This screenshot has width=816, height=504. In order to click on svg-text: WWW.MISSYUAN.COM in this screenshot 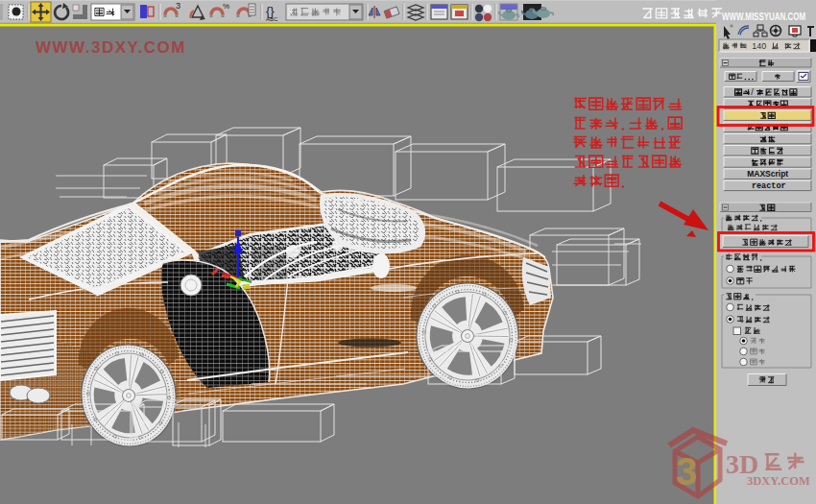, I will do `click(764, 16)`.